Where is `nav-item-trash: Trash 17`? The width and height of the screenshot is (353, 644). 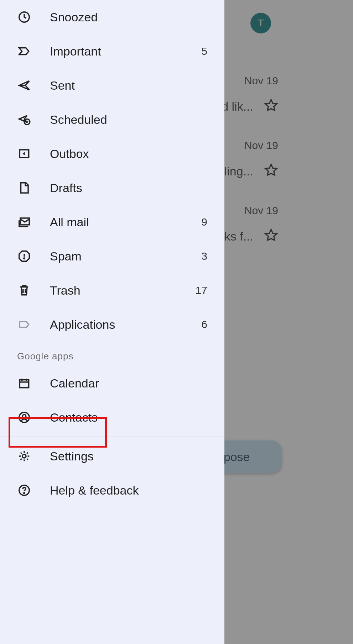 nav-item-trash: Trash 17 is located at coordinates (112, 290).